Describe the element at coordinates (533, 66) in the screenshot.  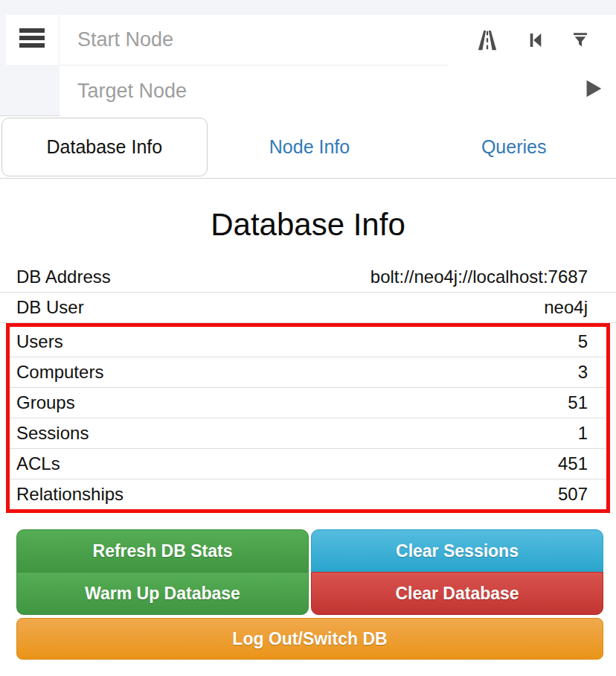
I see `search-actions` at that location.